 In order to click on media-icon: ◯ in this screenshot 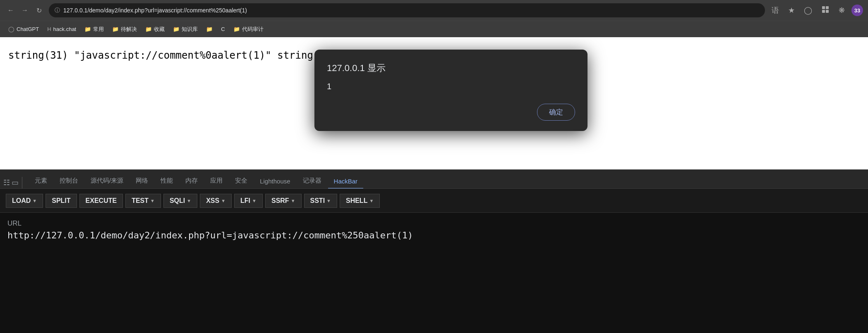, I will do `click(808, 10)`.